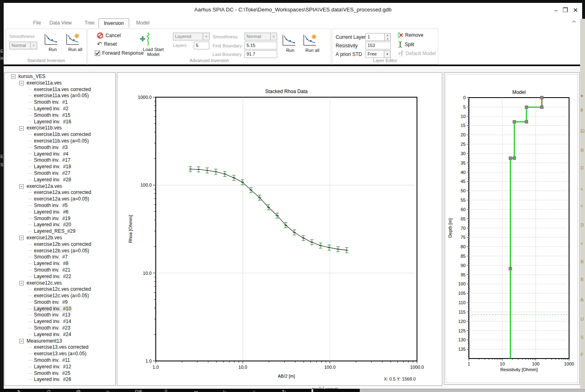 The height and width of the screenshot is (392, 585). What do you see at coordinates (60, 122) in the screenshot?
I see `tree-item: Layered inv. #16` at bounding box center [60, 122].